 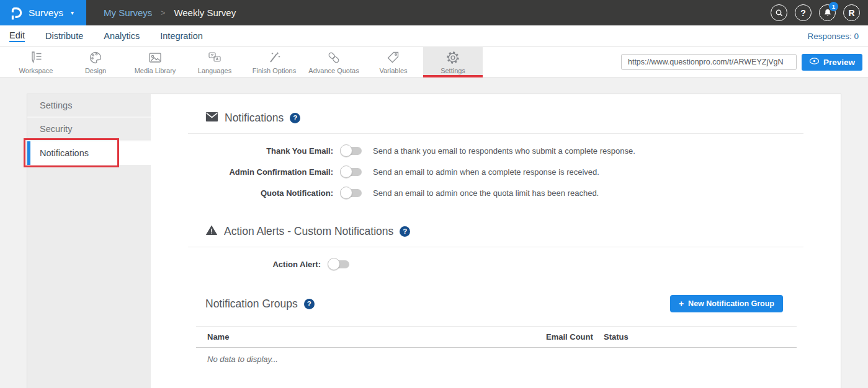 I want to click on toolbar-item-label: Finish Options, so click(x=274, y=71).